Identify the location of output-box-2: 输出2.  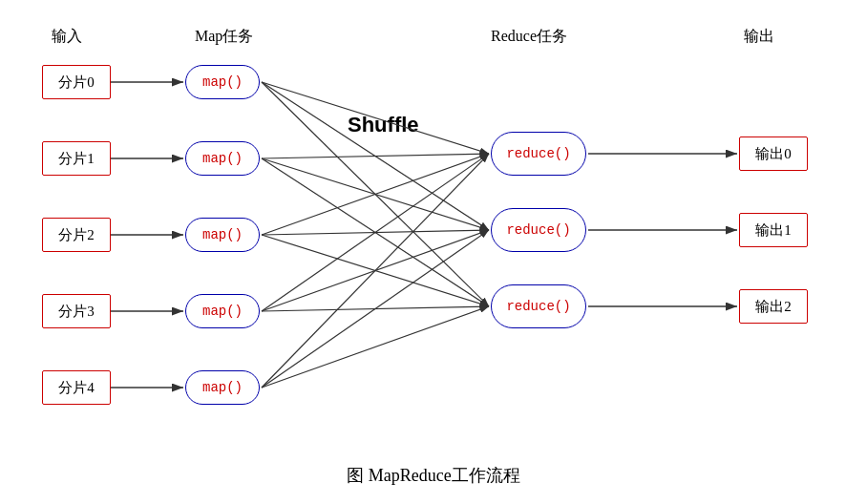
(773, 306).